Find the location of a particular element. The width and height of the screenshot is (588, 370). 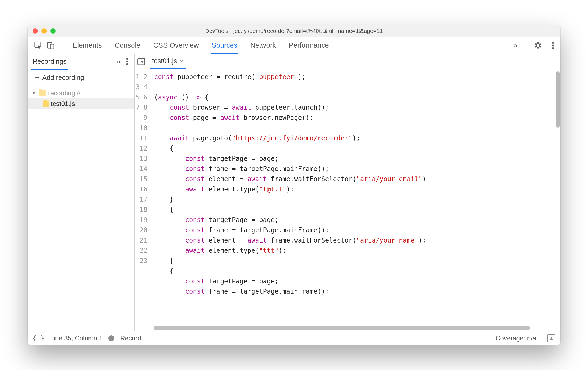

tab-css-overview: CSS Overview is located at coordinates (176, 45).